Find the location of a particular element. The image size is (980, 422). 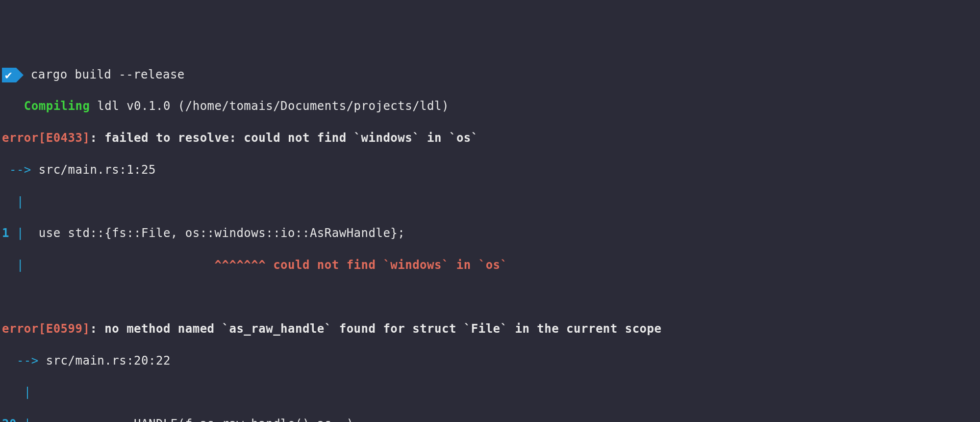

blank-line is located at coordinates (490, 297).